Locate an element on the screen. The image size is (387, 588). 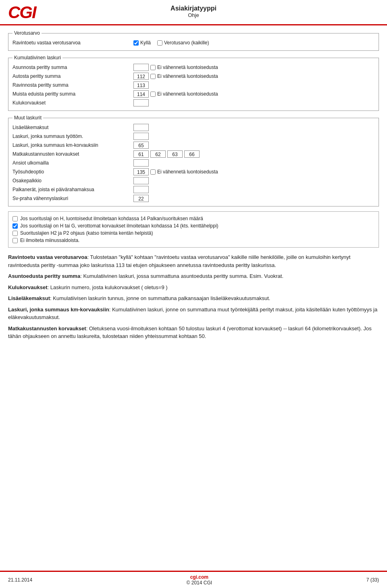
footer-date: 21.11.2014 is located at coordinates (20, 580).